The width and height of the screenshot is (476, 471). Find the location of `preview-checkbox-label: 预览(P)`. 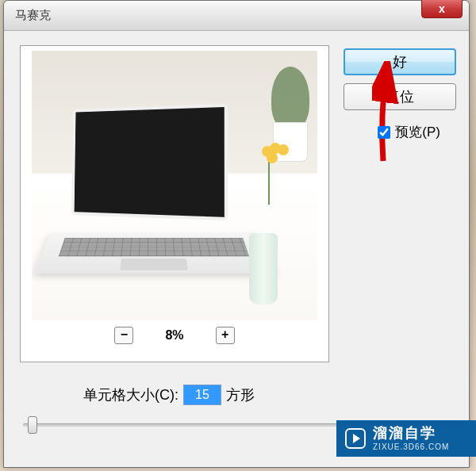

preview-checkbox-label: 预览(P) is located at coordinates (417, 132).